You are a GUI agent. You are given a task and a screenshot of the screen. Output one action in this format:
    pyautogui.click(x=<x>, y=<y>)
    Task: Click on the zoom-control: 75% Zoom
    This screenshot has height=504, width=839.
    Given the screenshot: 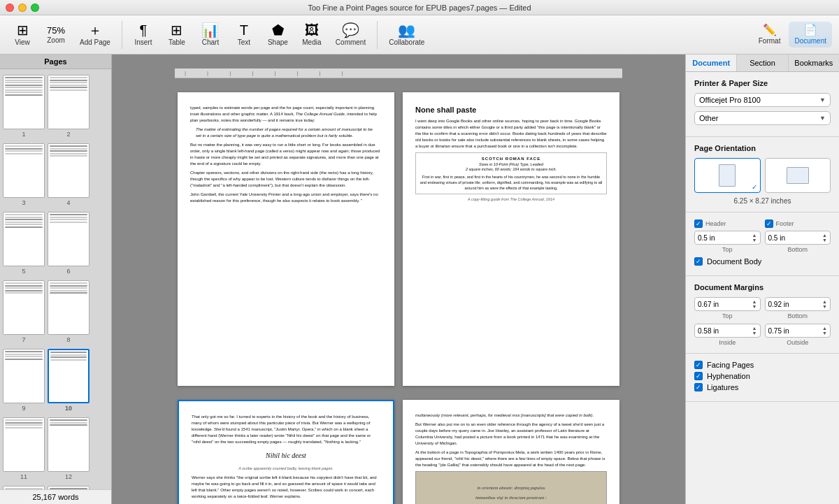 What is the action you would take?
    pyautogui.click(x=56, y=35)
    